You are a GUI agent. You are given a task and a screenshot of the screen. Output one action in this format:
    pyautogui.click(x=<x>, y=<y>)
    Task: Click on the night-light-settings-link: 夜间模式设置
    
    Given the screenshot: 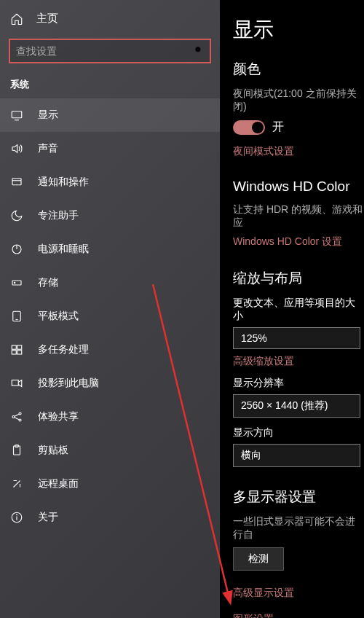 What is the action you would take?
    pyautogui.click(x=264, y=152)
    